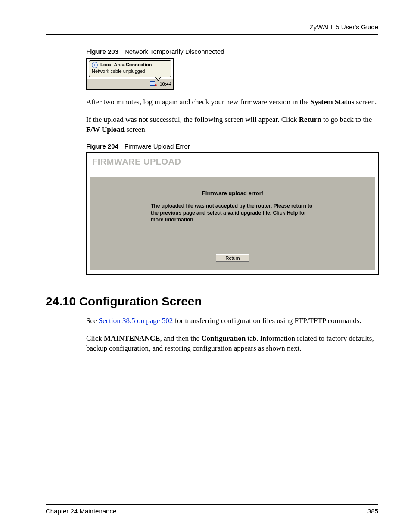 This screenshot has height=532, width=411. I want to click on figure-203-title: Network Temporarily Disconnected, so click(174, 52).